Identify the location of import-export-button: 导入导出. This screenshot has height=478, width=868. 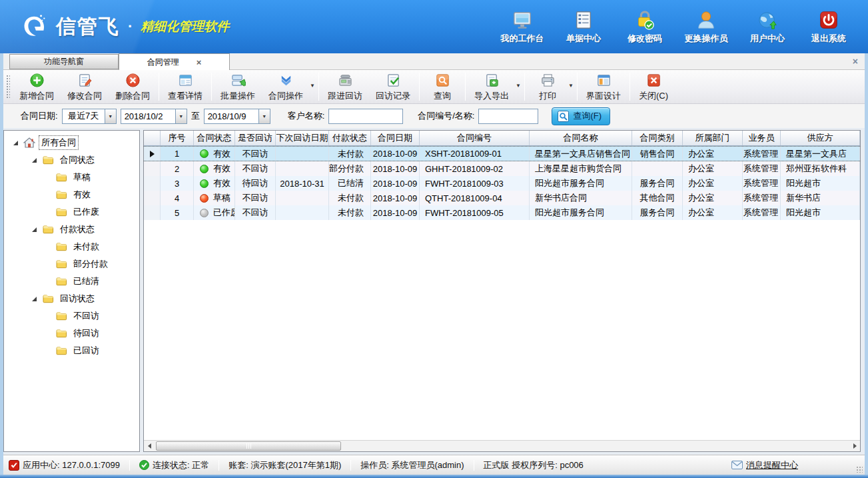
(492, 87).